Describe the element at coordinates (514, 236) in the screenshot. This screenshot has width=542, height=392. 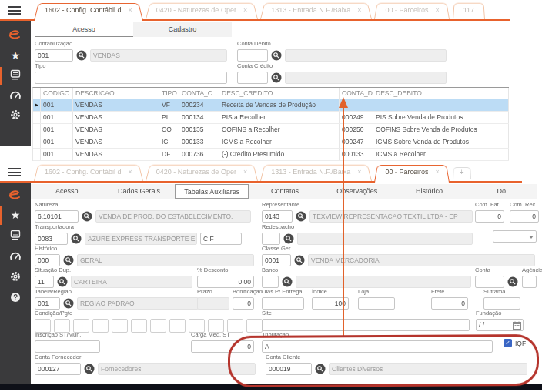
I see `empty-select` at that location.